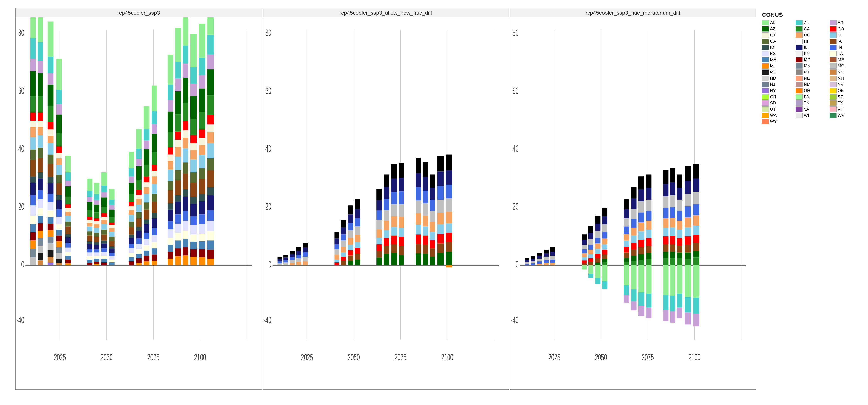  What do you see at coordinates (833, 103) in the screenshot?
I see `legend-swatch-tx` at bounding box center [833, 103].